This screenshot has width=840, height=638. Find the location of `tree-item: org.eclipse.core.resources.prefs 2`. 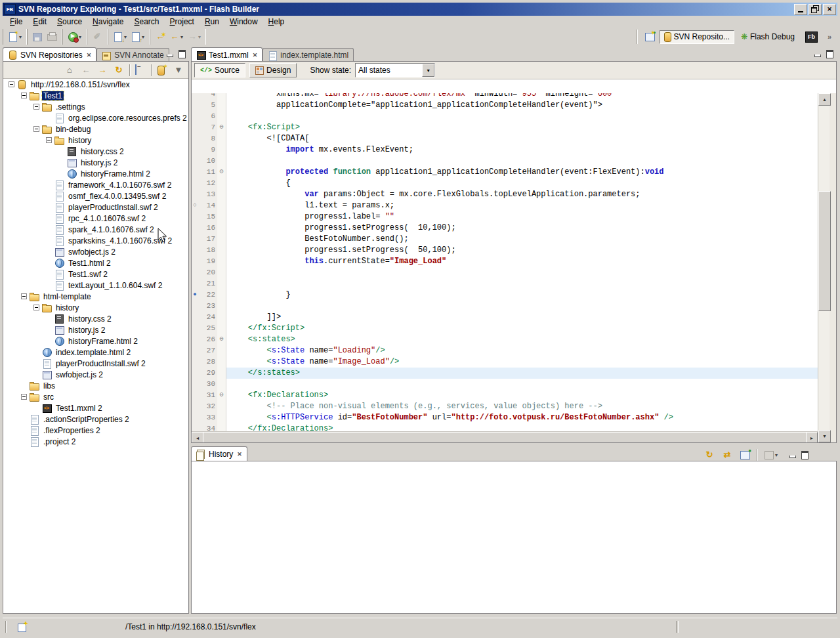

tree-item: org.eclipse.core.resources.prefs 2 is located at coordinates (96, 118).